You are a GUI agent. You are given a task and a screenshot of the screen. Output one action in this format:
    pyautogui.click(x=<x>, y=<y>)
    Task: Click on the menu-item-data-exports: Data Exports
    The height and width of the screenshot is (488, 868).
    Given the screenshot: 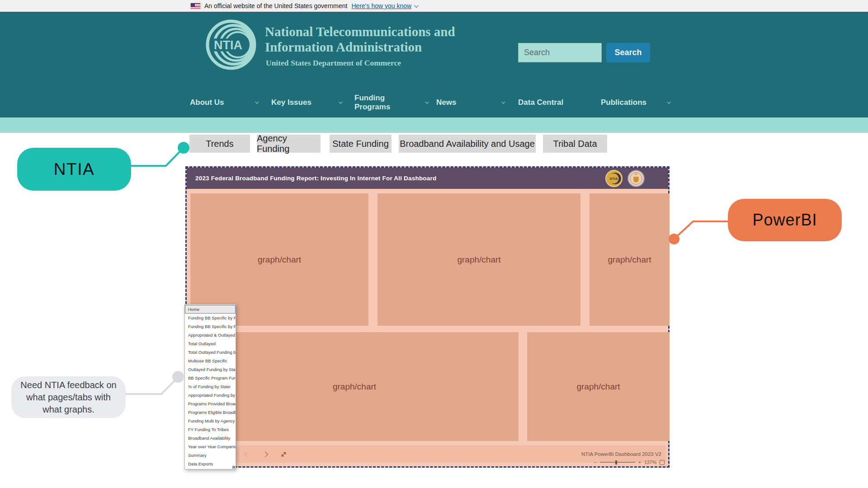 What is the action you would take?
    pyautogui.click(x=210, y=464)
    